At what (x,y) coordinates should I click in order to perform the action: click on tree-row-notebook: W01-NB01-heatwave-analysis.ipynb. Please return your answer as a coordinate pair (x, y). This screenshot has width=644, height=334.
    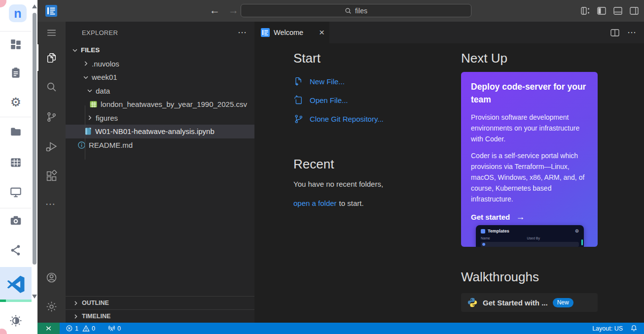
    Looking at the image, I should click on (160, 132).